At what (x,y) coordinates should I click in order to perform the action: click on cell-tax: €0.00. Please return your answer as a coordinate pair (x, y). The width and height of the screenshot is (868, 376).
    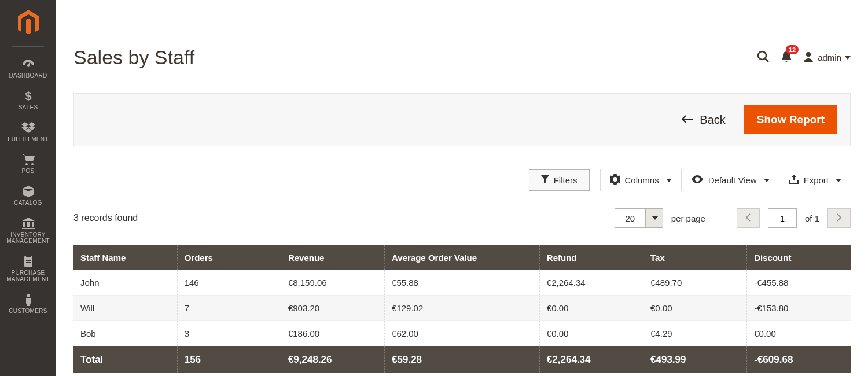
    Looking at the image, I should click on (696, 308).